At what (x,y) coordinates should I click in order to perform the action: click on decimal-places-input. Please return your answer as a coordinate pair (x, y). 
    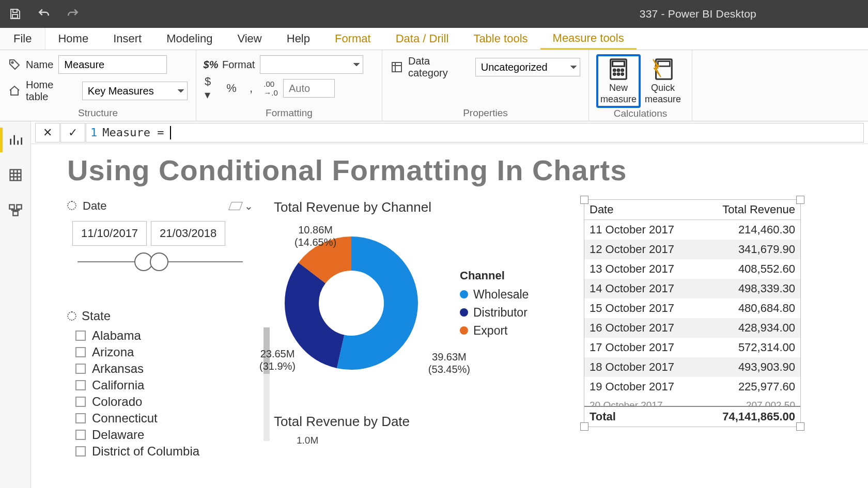
    Looking at the image, I should click on (309, 88).